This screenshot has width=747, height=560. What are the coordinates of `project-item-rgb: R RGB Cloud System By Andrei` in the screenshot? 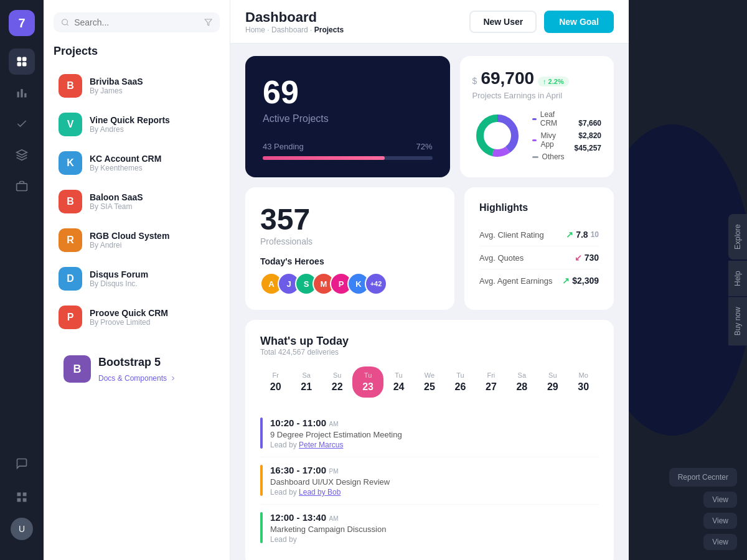 It's located at (137, 240).